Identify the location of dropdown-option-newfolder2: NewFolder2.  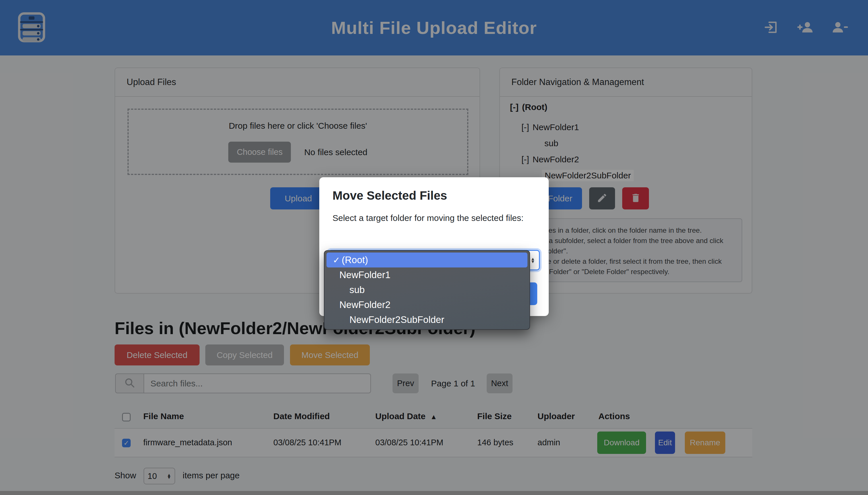
(427, 305).